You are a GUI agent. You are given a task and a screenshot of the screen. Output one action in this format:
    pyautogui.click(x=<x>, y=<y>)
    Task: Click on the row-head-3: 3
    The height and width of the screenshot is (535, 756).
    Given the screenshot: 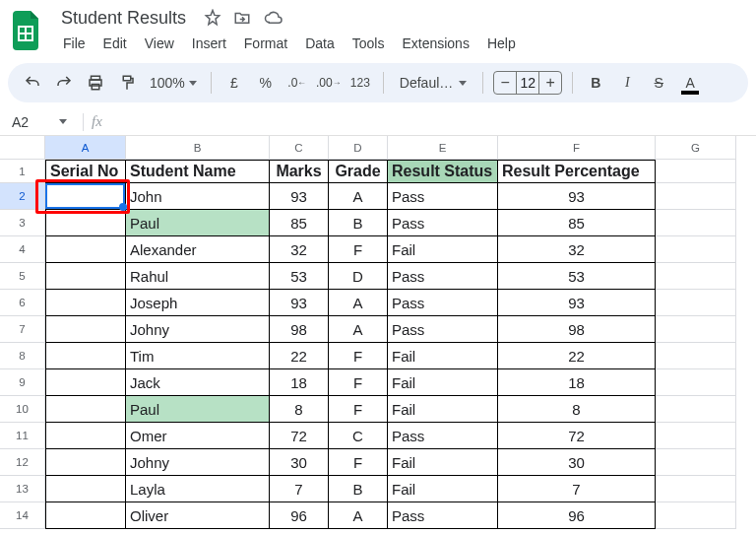 What is the action you would take?
    pyautogui.click(x=23, y=223)
    